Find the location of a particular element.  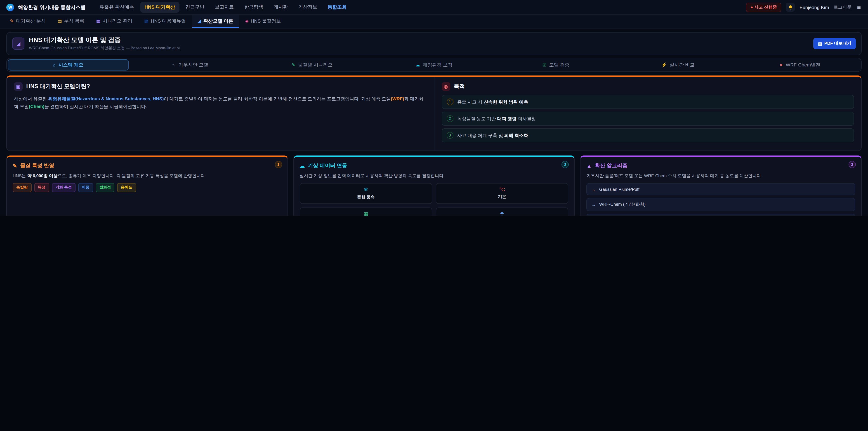

weather-box-humidity: ☂ 습도·강수 is located at coordinates (502, 212).